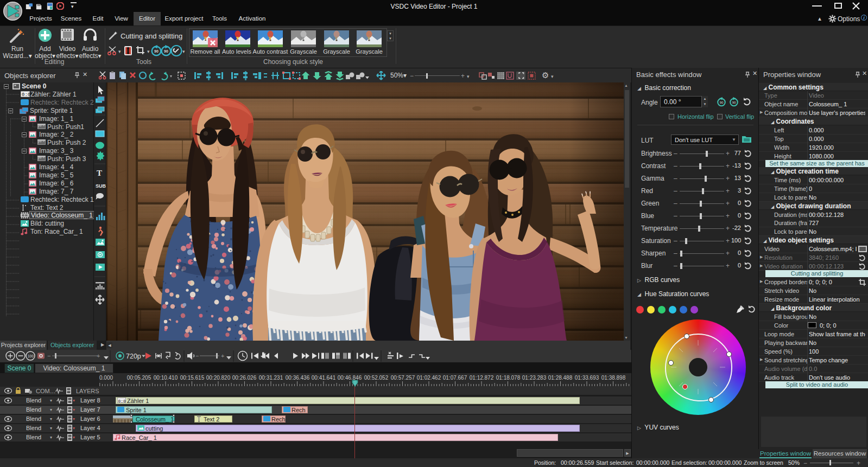 The width and height of the screenshot is (868, 467). What do you see at coordinates (139, 378) in the screenshot?
I see `svg-text: 00:05.205` at bounding box center [139, 378].